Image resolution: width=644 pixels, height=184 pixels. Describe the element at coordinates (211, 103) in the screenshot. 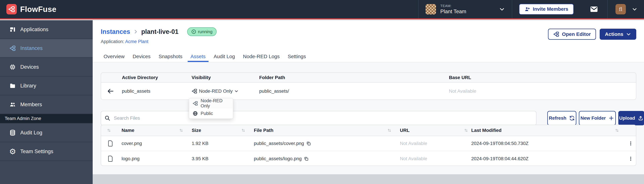

I see `visibility-option-node-red-only: Node-RED Only` at that location.